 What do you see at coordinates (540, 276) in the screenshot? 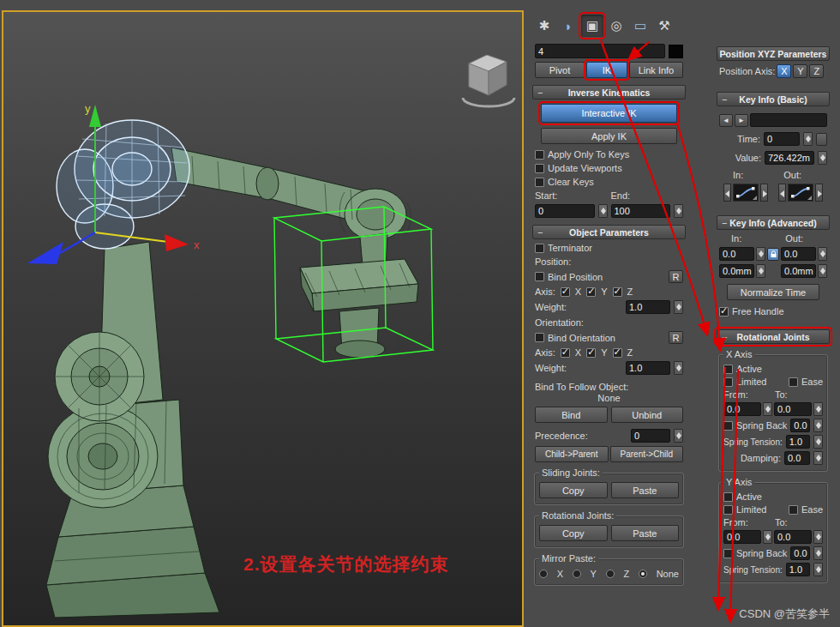
I see `bind-position-checkbox` at bounding box center [540, 276].